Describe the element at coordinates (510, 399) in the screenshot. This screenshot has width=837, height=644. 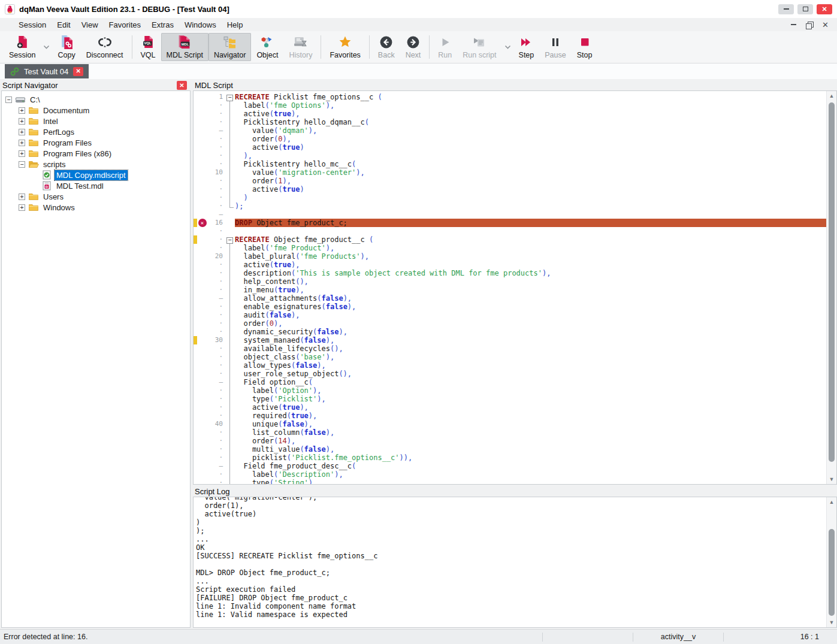
I see `code-line: · type('Picklist'),` at that location.